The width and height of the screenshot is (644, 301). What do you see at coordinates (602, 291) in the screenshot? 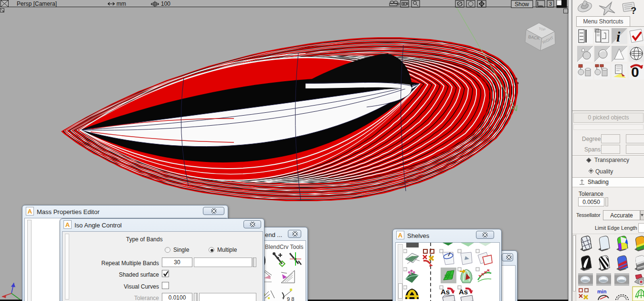
I see `svg-text: min` at bounding box center [602, 291].